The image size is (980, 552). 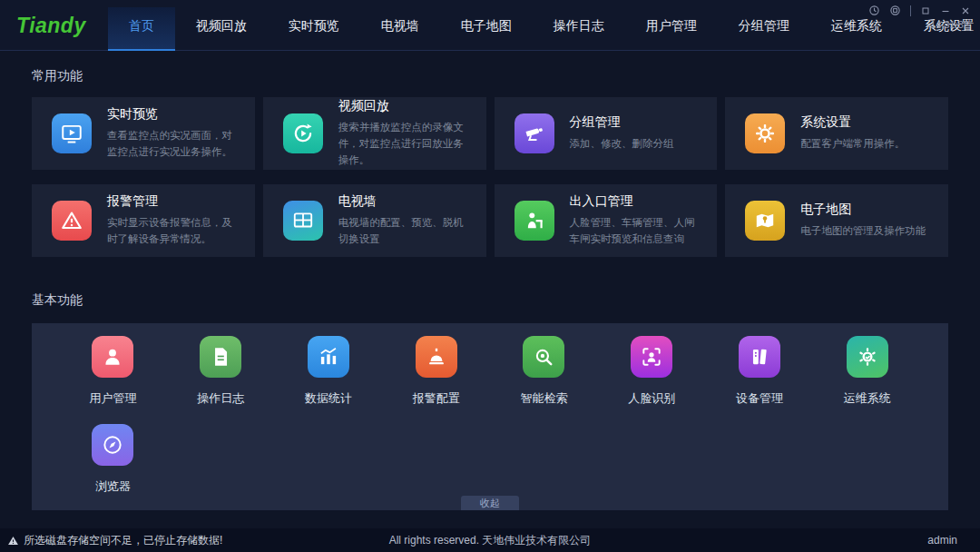 What do you see at coordinates (652, 357) in the screenshot?
I see `face-recognition-icon` at bounding box center [652, 357].